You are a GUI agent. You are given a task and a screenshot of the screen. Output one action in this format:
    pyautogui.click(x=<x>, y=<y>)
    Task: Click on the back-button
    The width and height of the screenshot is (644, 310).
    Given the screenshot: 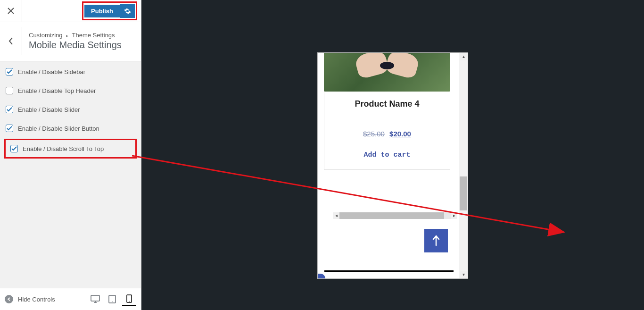 What is the action you would take?
    pyautogui.click(x=11, y=41)
    